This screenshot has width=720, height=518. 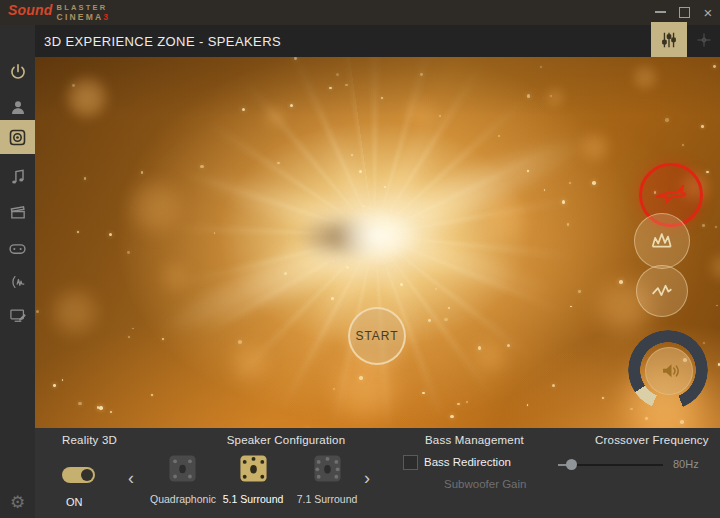 What do you see at coordinates (18, 107) in the screenshot?
I see `user-icon` at bounding box center [18, 107].